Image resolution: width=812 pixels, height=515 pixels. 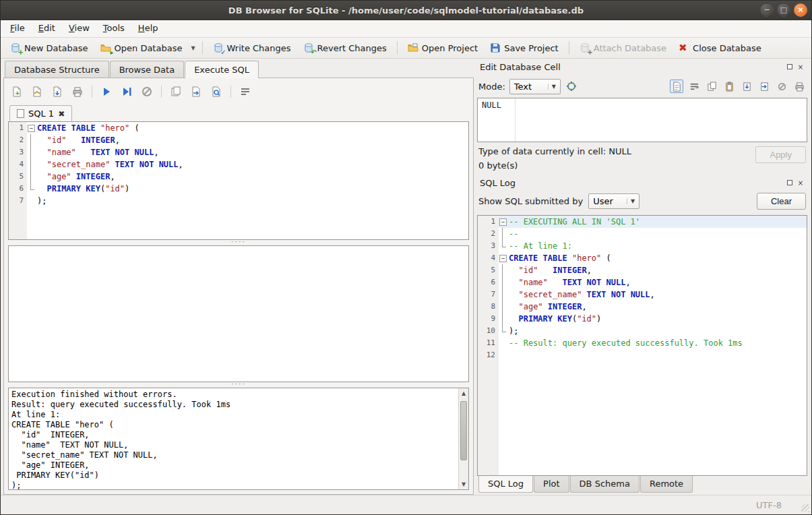 What do you see at coordinates (782, 201) in the screenshot?
I see `clear-button: Clear` at bounding box center [782, 201].